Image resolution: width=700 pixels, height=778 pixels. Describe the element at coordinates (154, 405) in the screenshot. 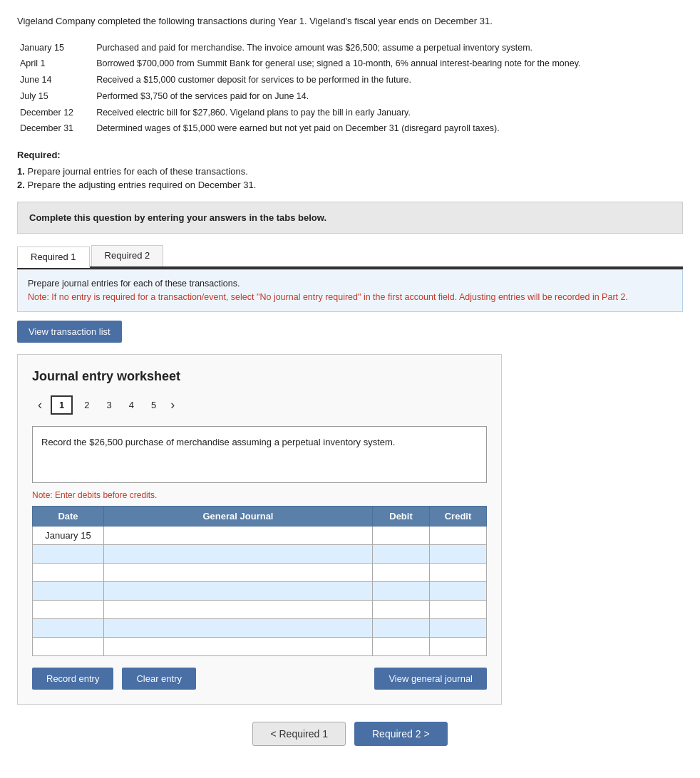

I see `page-num: 5` at that location.